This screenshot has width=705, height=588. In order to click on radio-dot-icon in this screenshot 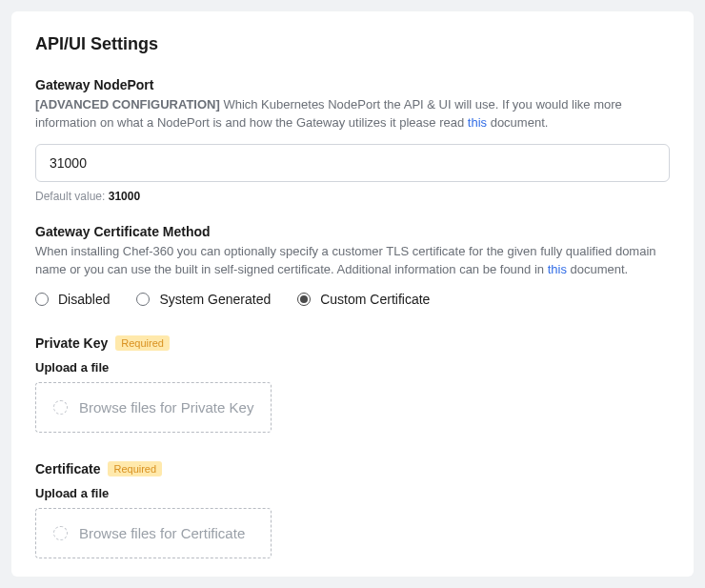, I will do `click(304, 299)`.